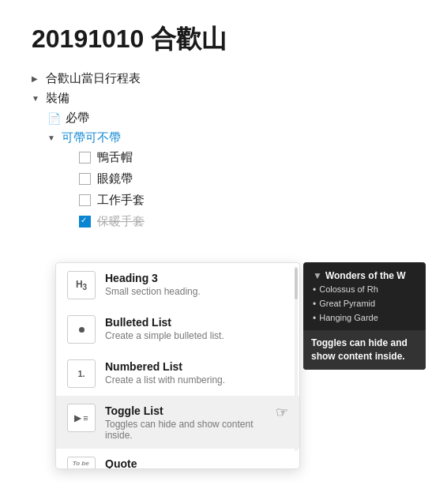 Image resolution: width=432 pixels, height=504 pixels. I want to click on bullet-title: Bulleted List, so click(197, 322).